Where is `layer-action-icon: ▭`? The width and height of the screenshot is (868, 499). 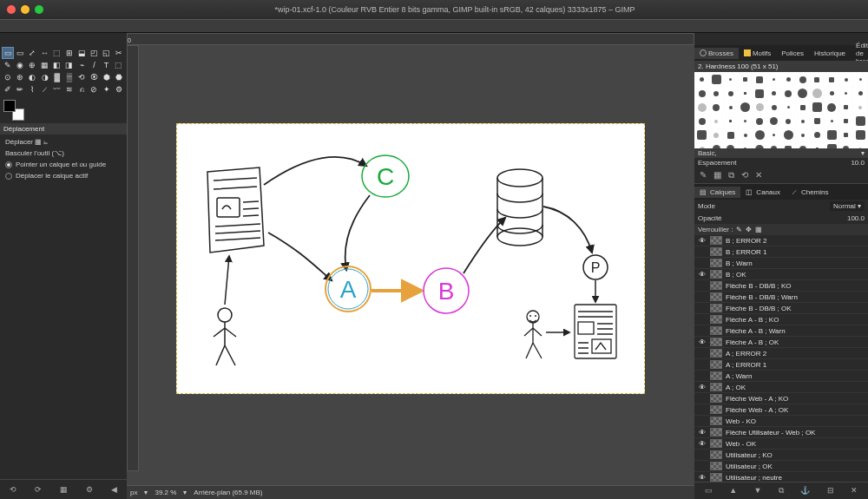
layer-action-icon: ▭ is located at coordinates (708, 491).